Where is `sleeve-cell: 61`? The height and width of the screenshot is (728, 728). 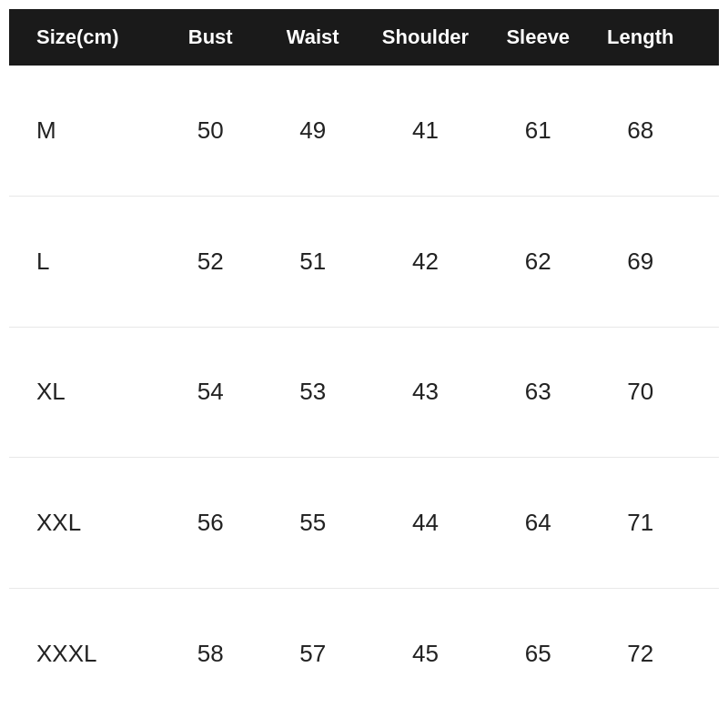 sleeve-cell: 61 is located at coordinates (539, 131).